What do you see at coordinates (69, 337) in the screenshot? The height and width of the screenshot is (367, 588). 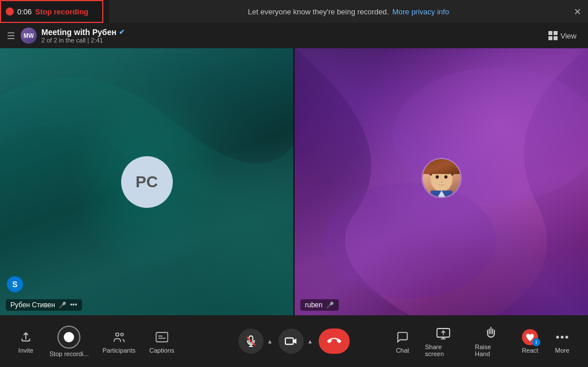 I see `recording-inner-dot` at bounding box center [69, 337].